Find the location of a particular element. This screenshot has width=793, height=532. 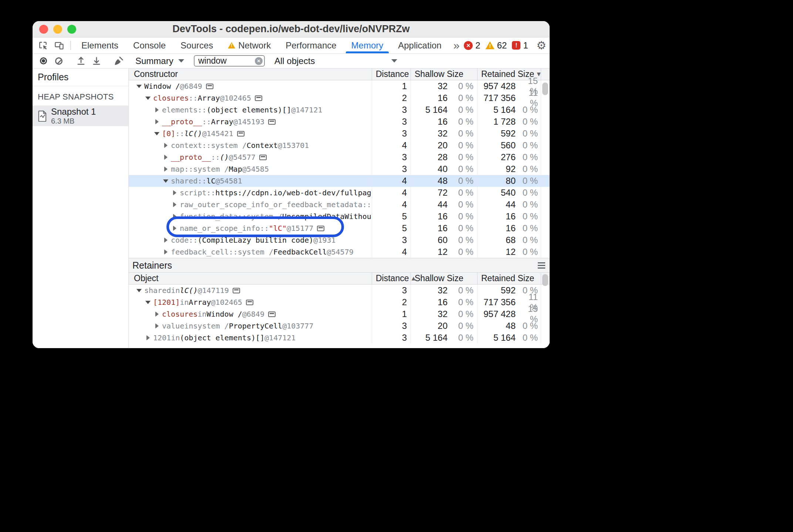

load-profile-button is located at coordinates (81, 61).